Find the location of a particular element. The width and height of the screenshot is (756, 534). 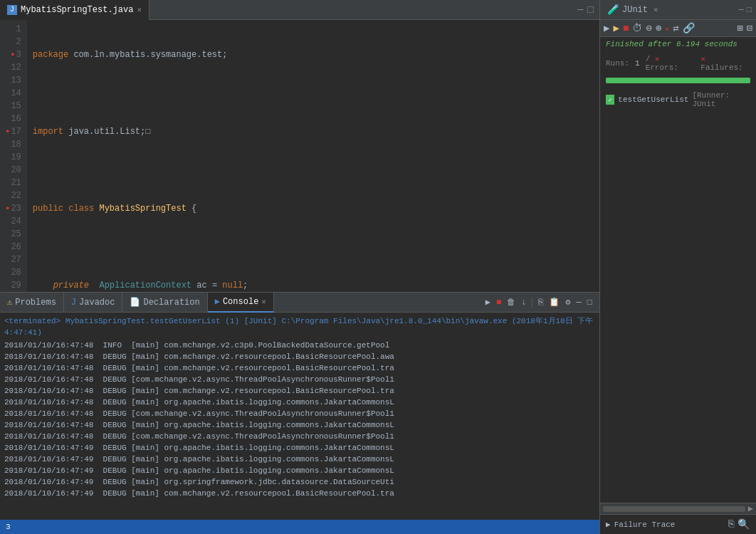

status-number: 3 is located at coordinates (9, 527).